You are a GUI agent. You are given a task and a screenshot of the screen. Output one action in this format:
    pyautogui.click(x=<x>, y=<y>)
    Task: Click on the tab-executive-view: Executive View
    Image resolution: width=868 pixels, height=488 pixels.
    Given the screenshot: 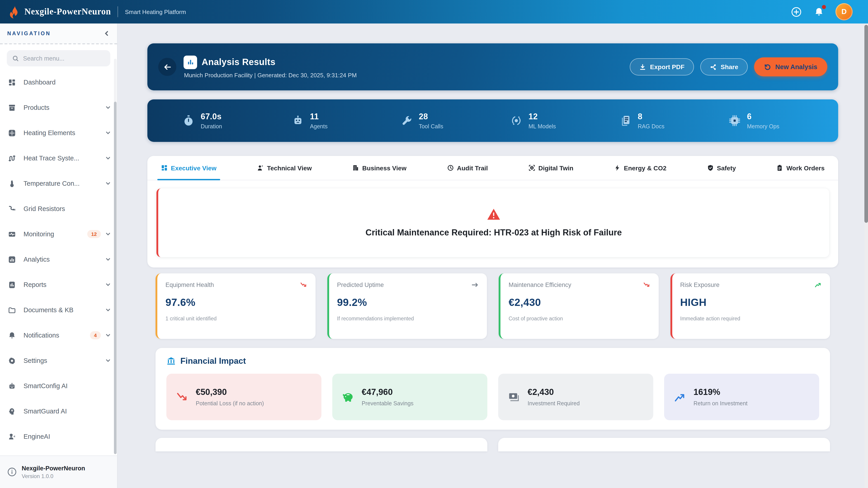 What is the action you would take?
    pyautogui.click(x=189, y=168)
    